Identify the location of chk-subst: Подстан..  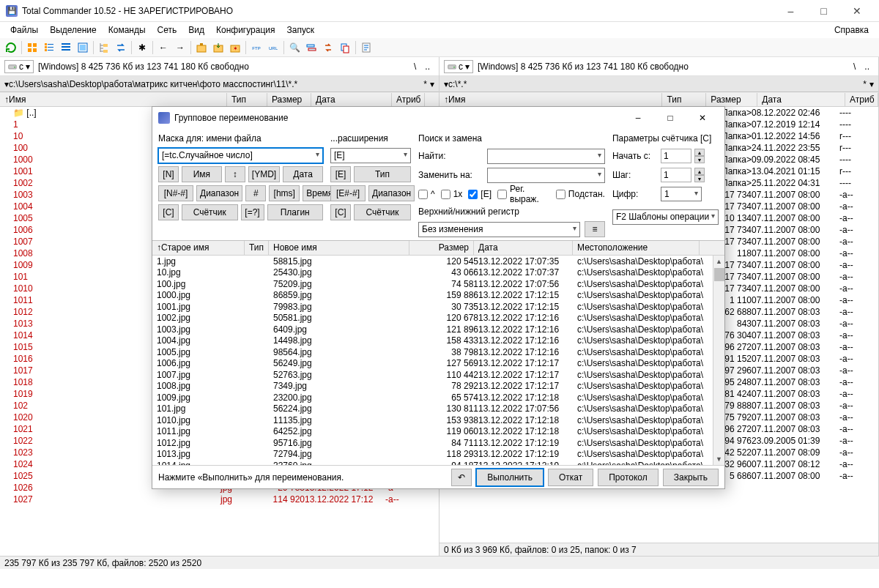
(580, 194).